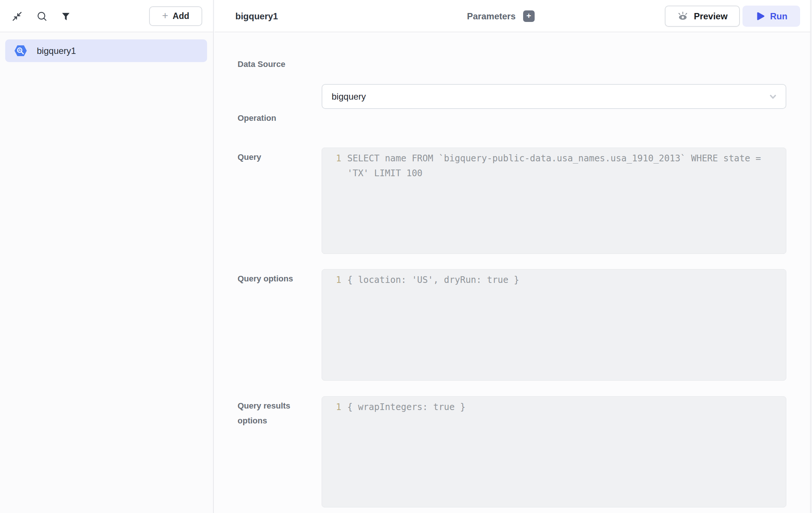 The height and width of the screenshot is (513, 812). What do you see at coordinates (559, 407) in the screenshot?
I see `query-results-options-placeholder: { wrapIntegers: true }` at bounding box center [559, 407].